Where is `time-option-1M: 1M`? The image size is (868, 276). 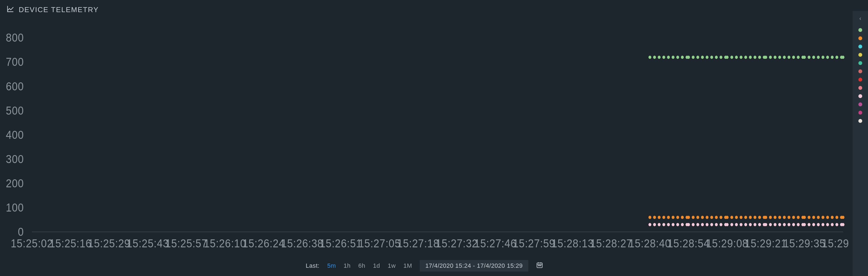
time-option-1M: 1M is located at coordinates (408, 266).